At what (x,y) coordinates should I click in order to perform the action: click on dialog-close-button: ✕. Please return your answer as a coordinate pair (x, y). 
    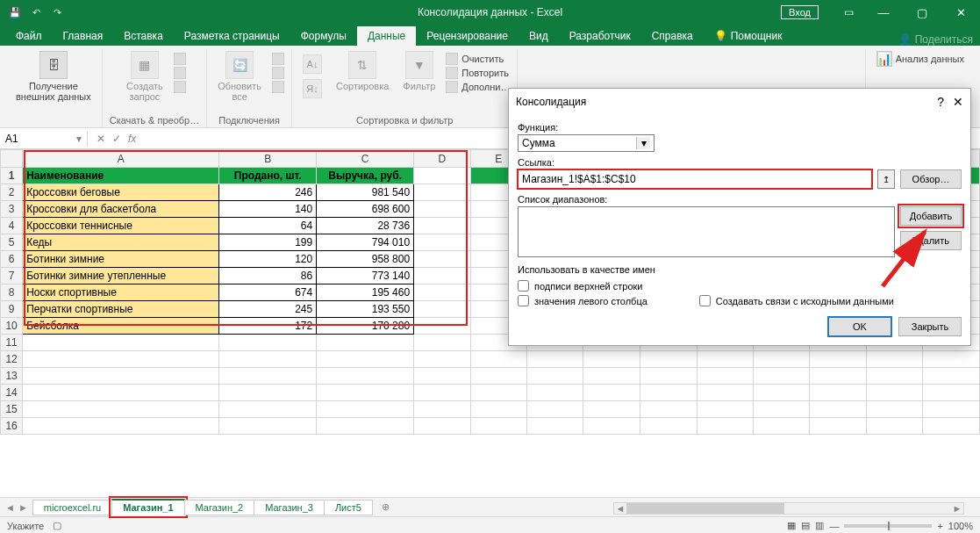
    Looking at the image, I should click on (958, 102).